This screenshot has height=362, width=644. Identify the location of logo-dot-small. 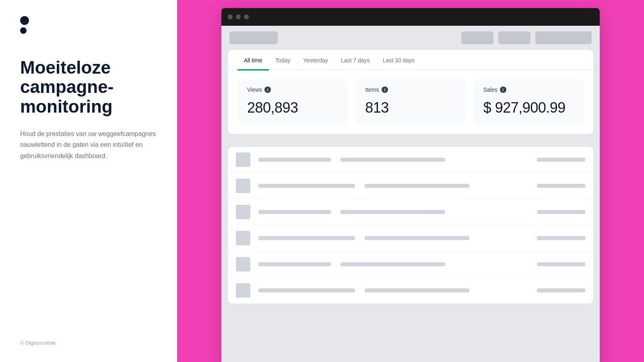
(23, 31).